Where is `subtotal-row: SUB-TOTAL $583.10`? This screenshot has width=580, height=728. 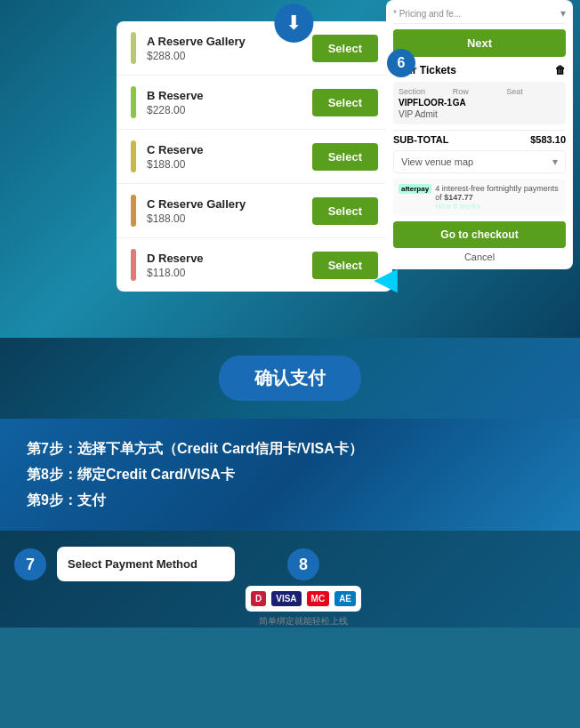
subtotal-row: SUB-TOTAL $583.10 is located at coordinates (479, 137).